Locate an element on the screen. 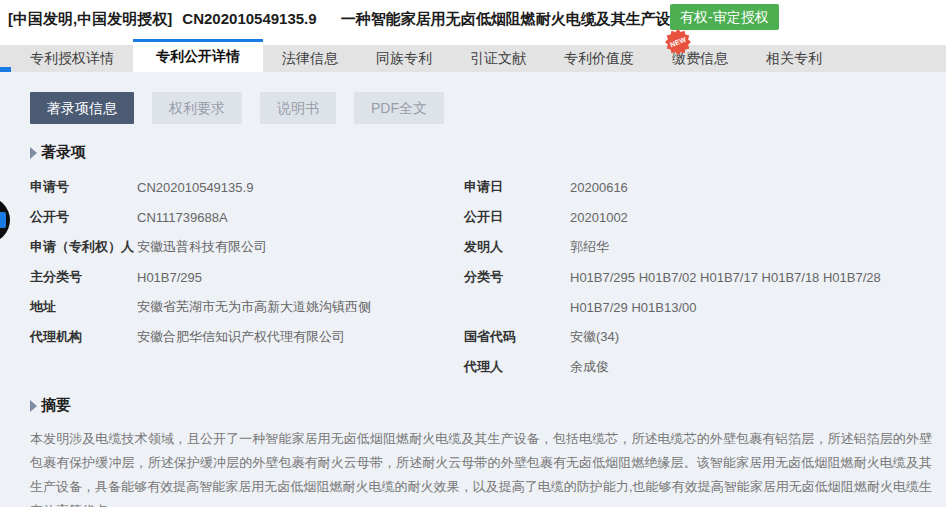 This screenshot has height=507, width=946. field-row: 申请（专利权）人 安徽迅普科技有限公司 发明人 郭绍华 is located at coordinates (488, 247).